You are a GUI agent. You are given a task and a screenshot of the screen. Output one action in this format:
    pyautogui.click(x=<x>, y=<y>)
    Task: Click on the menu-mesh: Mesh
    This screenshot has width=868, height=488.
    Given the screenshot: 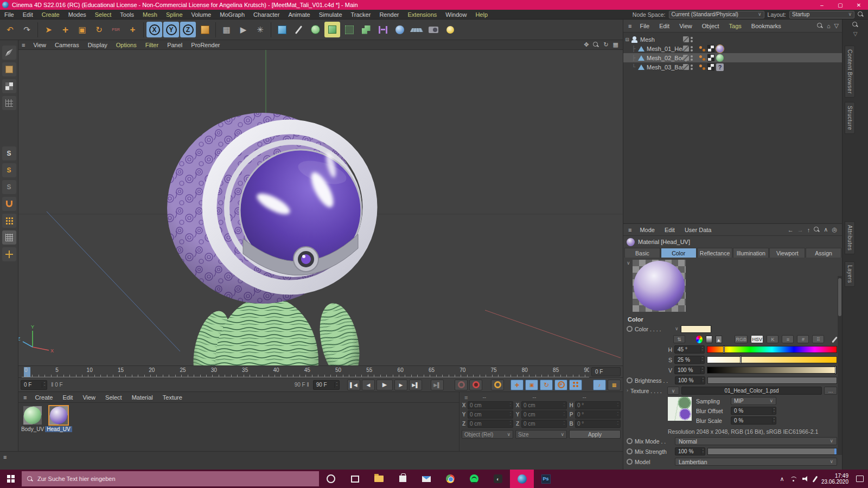 What is the action you would take?
    pyautogui.click(x=150, y=15)
    